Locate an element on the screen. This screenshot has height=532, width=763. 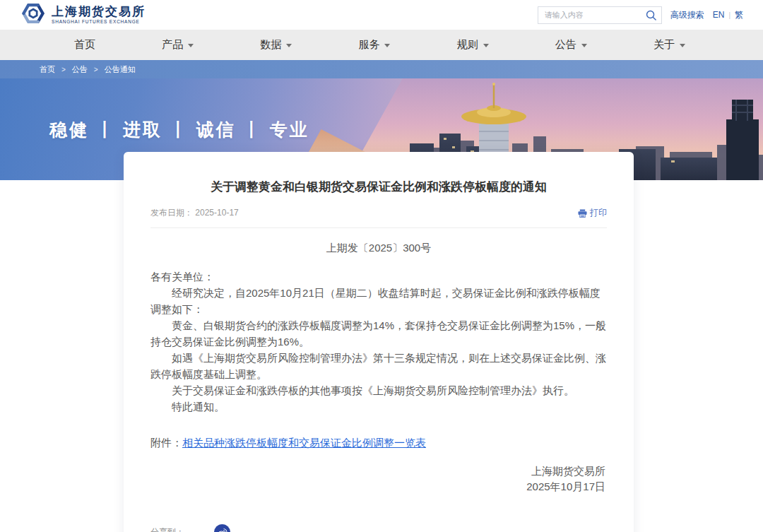
print-label: 打印 is located at coordinates (598, 213).